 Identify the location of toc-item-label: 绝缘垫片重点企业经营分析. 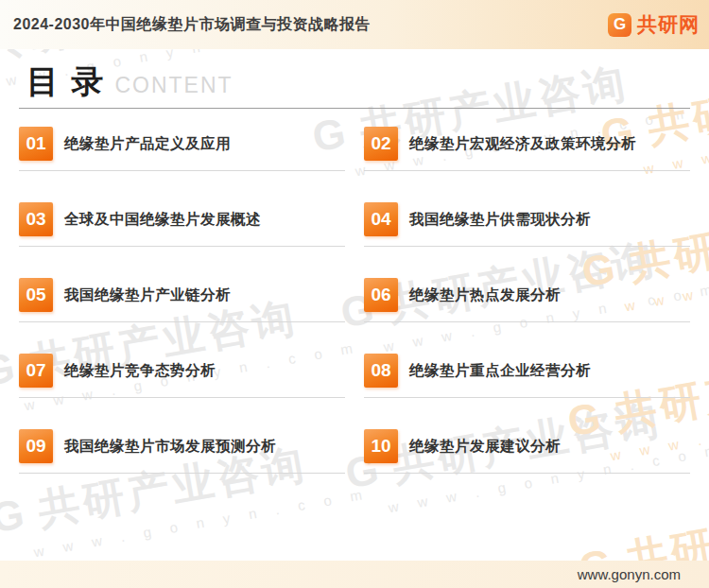
(500, 371).